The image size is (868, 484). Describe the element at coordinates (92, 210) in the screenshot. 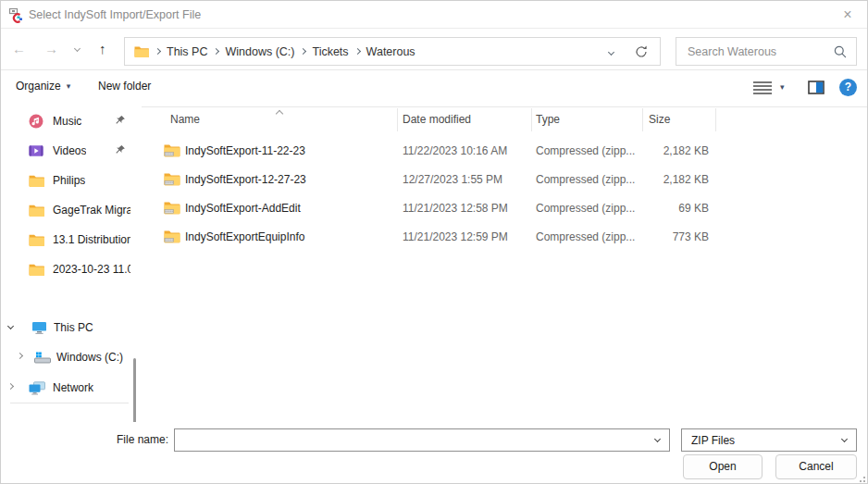

I see `sidebar-item-label: GageTrak Migrati` at that location.